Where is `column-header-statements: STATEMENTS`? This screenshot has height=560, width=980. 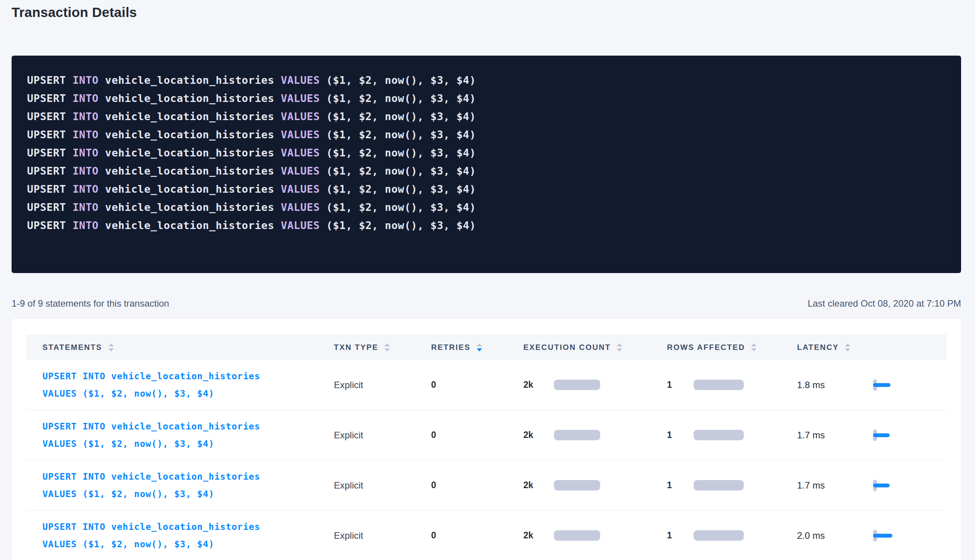
column-header-statements: STATEMENTS is located at coordinates (180, 348).